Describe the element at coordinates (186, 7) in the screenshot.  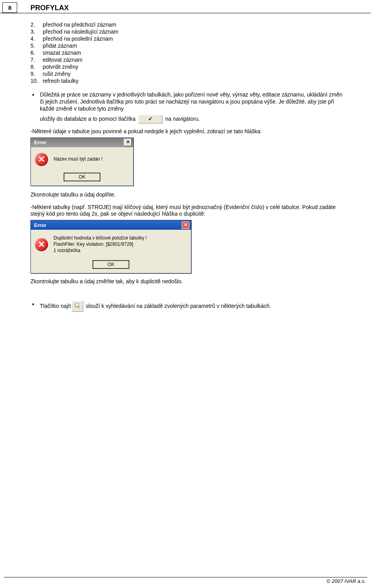
I see `page-title: PROFYLAX` at that location.